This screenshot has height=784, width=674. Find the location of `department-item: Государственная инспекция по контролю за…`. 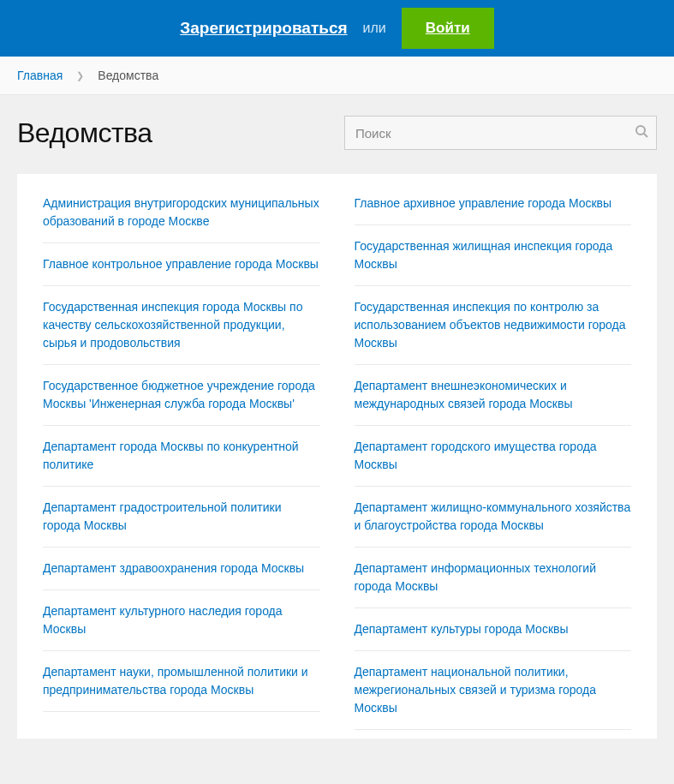

department-item: Государственная инспекция по контролю за… is located at coordinates (493, 326).